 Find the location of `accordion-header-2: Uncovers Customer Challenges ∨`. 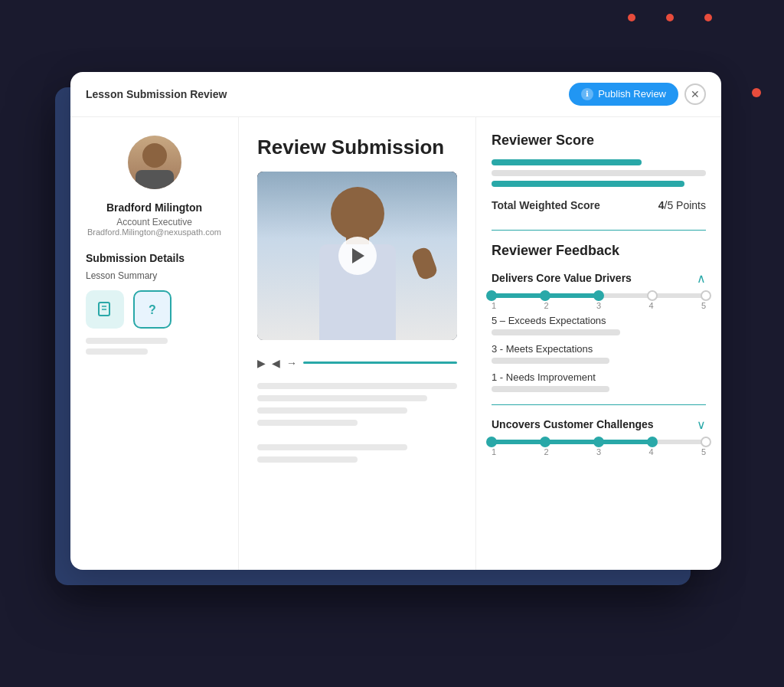

accordion-header-2: Uncovers Customer Challenges ∨ is located at coordinates (599, 424).